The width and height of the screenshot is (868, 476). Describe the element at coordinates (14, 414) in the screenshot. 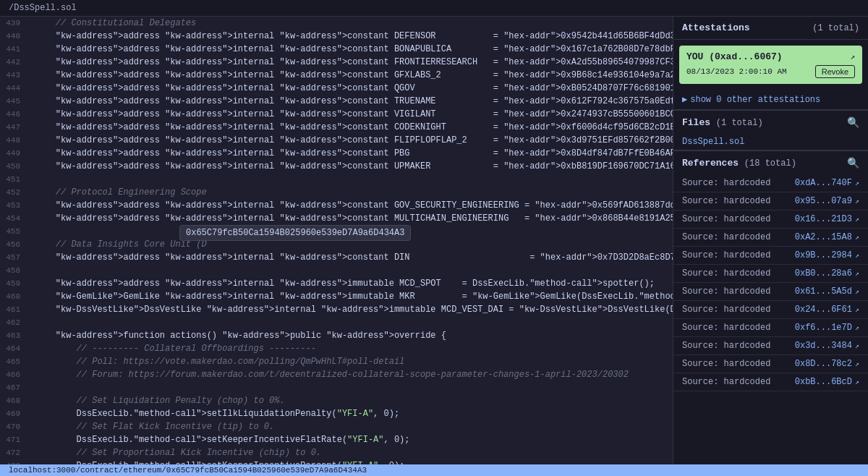

I see `line-number: 469` at that location.